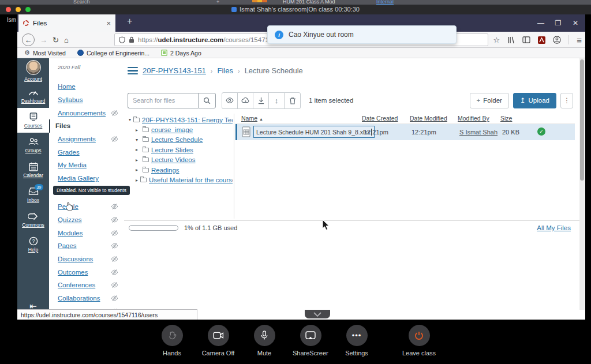 The image size is (591, 364). Describe the element at coordinates (506, 118) in the screenshot. I see `column-header-size: Size` at that location.